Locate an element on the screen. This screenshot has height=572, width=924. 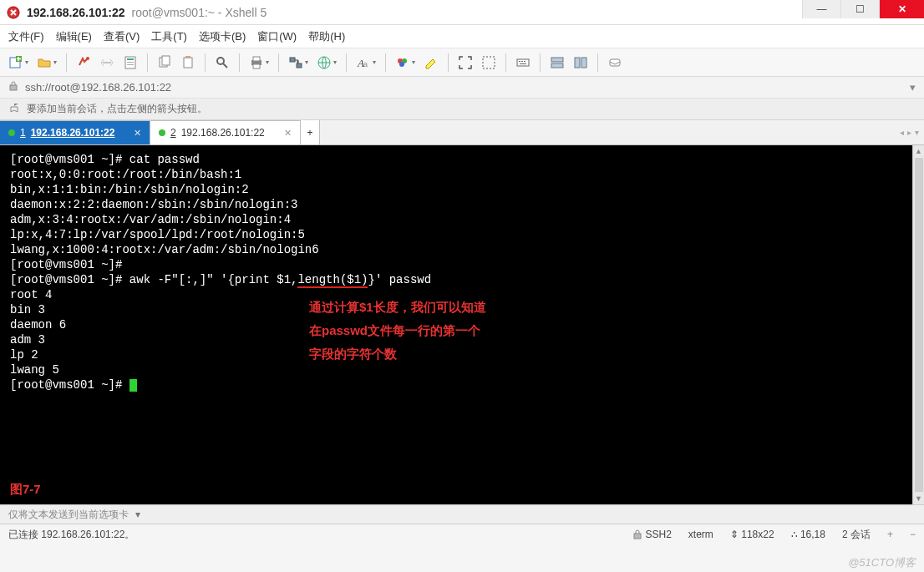
menubar: 文件(F) 编辑(E) 查看(V) 工具(T) 选项卡(B) 窗口(W) 帮助(… is located at coordinates (462, 37).